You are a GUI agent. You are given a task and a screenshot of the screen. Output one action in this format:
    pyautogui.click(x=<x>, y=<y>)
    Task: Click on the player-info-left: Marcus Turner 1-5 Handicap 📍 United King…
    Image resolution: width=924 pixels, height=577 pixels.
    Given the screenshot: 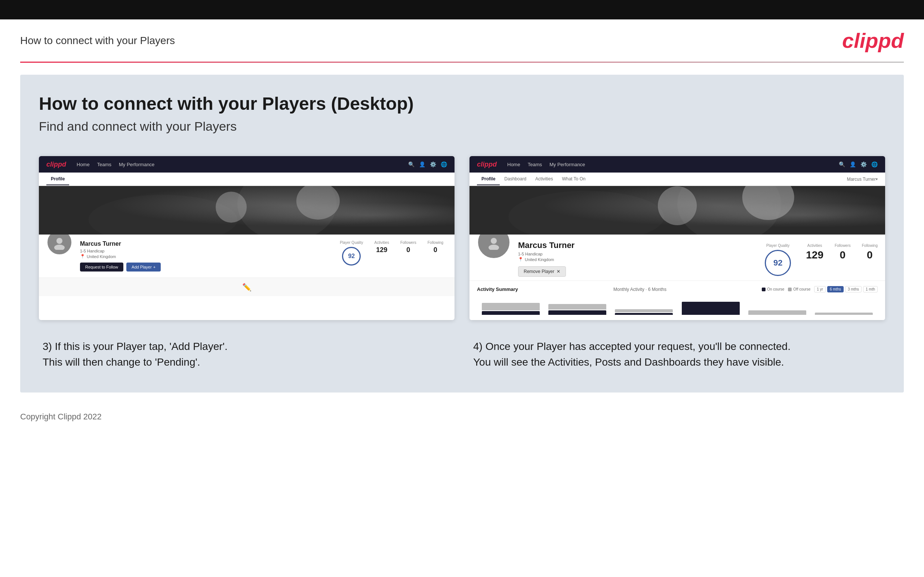 What is the action you would take?
    pyautogui.click(x=206, y=256)
    